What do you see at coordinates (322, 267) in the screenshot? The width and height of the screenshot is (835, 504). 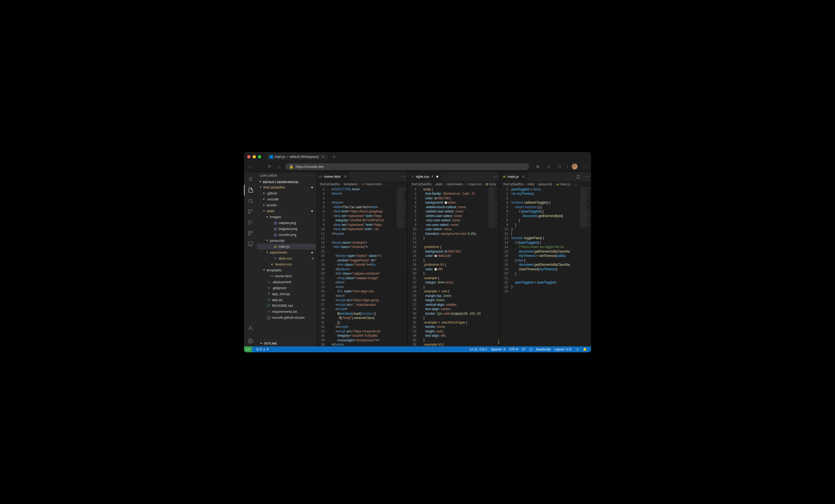 I see `line-gutter: 1234567891011121314151617181920212223242…` at bounding box center [322, 267].